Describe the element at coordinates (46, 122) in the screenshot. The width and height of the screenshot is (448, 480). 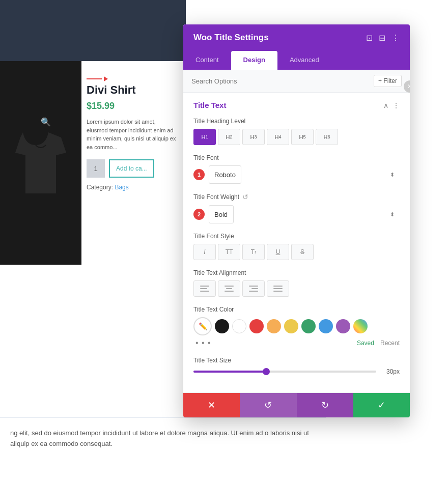
I see `page-search-icon: 🔍` at that location.